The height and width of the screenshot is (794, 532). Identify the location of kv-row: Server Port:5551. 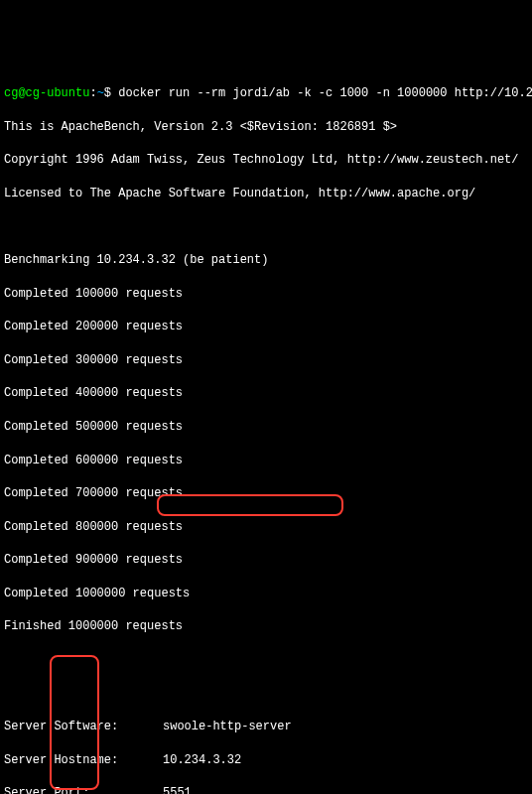
(266, 790).